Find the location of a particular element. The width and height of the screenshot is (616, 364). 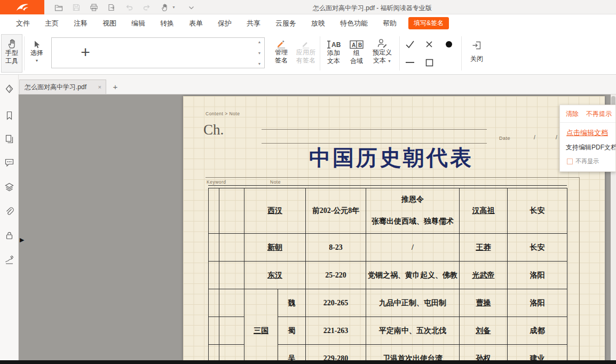

toolbar-collapse-icon is located at coordinates (191, 7).